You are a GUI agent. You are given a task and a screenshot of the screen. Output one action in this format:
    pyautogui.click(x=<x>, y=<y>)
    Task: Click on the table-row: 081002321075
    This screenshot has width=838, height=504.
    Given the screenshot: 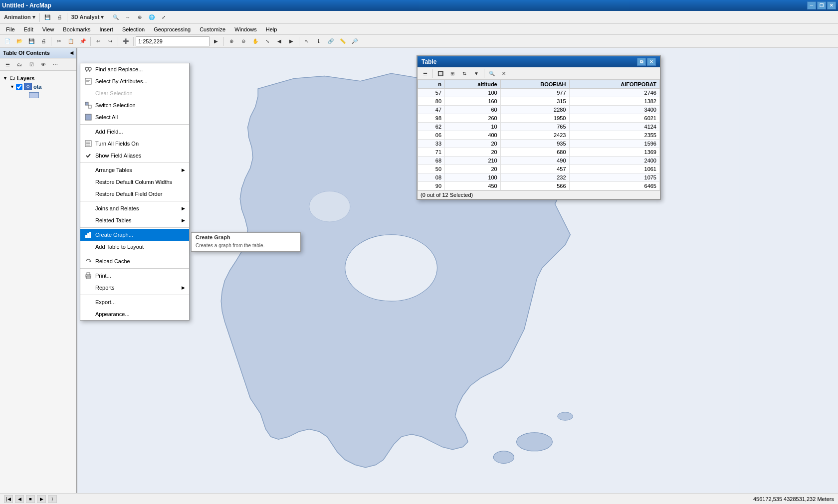 What is the action you would take?
    pyautogui.click(x=539, y=177)
    